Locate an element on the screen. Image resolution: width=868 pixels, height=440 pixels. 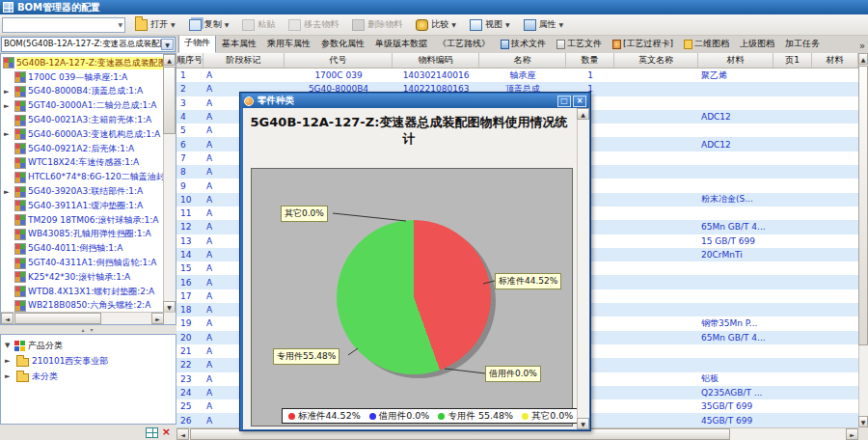
classification-root: ▼ 产品分类 is located at coordinates (89, 345).